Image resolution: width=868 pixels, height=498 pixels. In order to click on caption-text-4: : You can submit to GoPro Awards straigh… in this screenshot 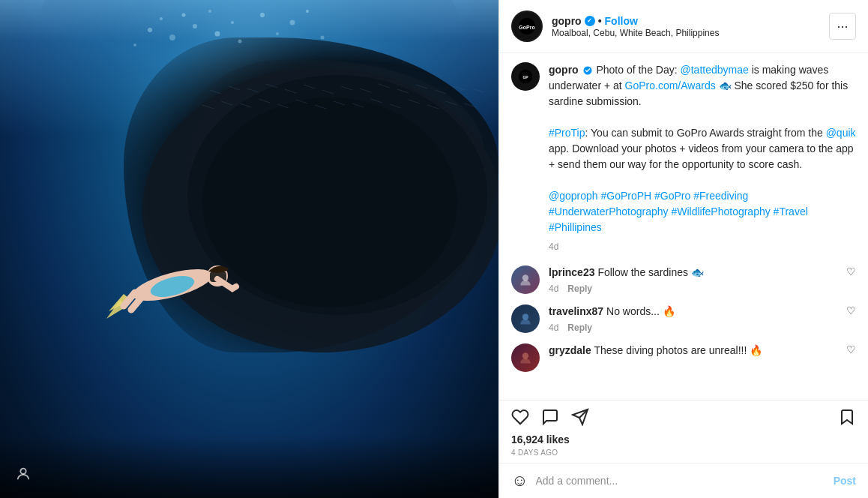, I will do `click(706, 133)`.